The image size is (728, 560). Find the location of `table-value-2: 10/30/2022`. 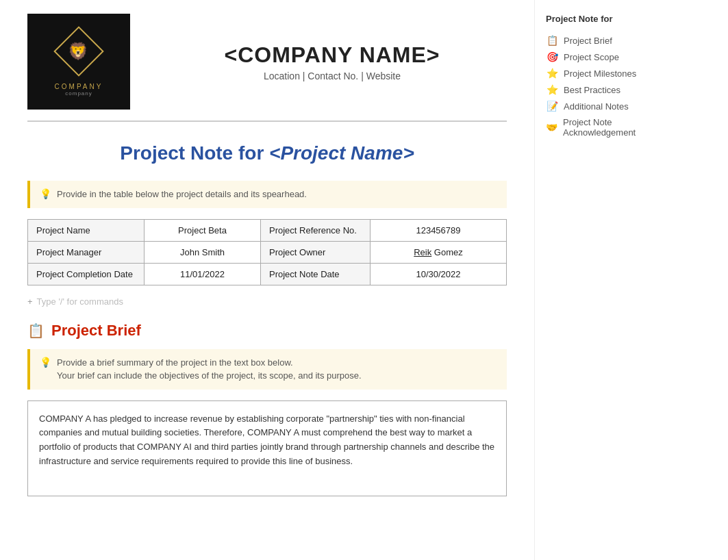

table-value-2: 10/30/2022 is located at coordinates (438, 274).